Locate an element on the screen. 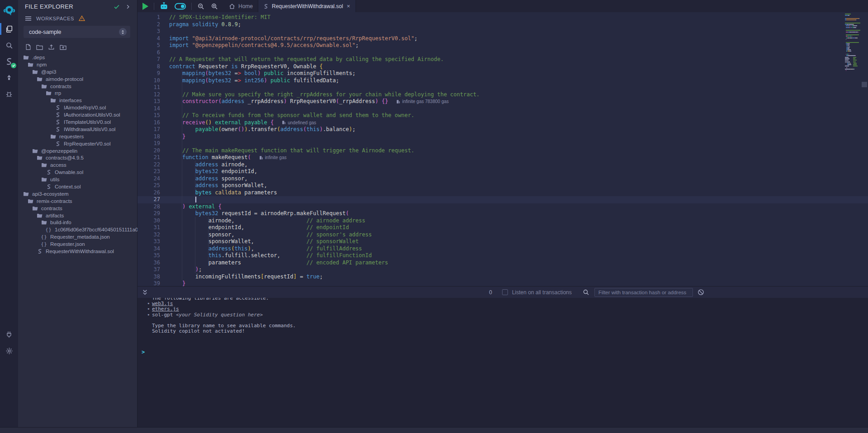 The image size is (868, 433). terminal-prompt: > is located at coordinates (143, 352).